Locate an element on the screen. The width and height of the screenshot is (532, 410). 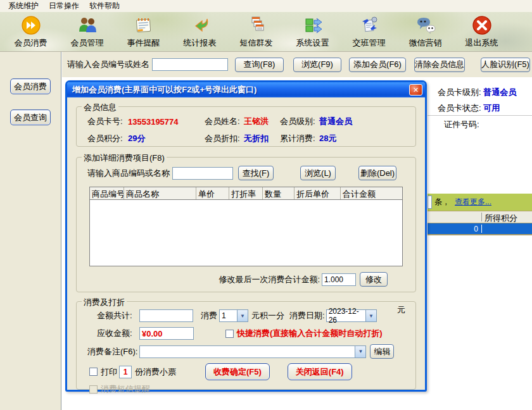
sidebar-member-query-button: 会员查询 is located at coordinates (30, 118).